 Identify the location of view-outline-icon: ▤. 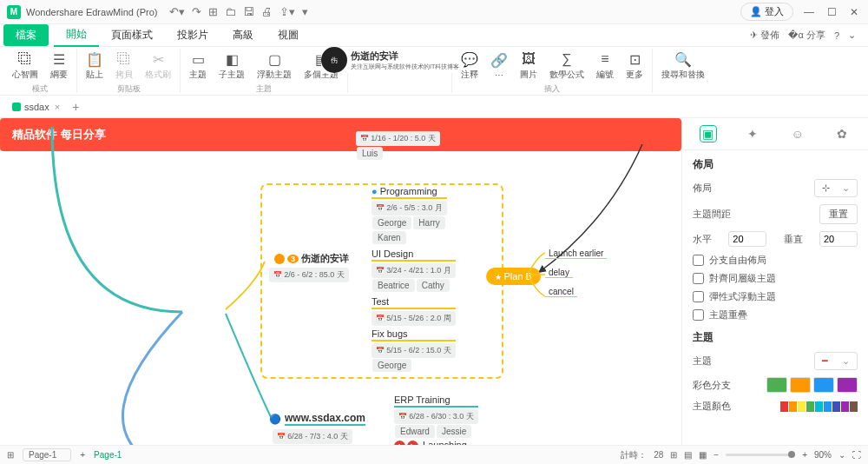
(687, 455).